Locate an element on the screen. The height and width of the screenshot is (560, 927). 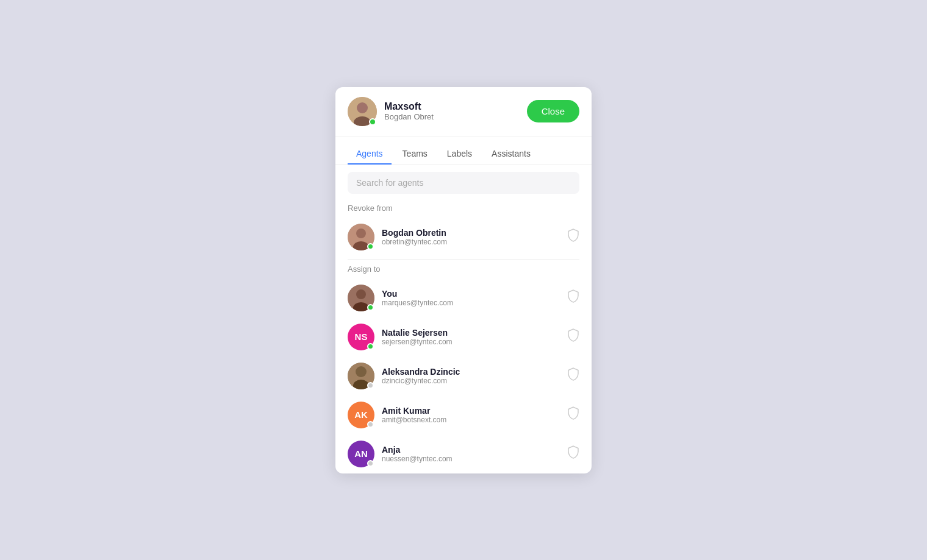
avatar-anja: AN is located at coordinates (361, 454).